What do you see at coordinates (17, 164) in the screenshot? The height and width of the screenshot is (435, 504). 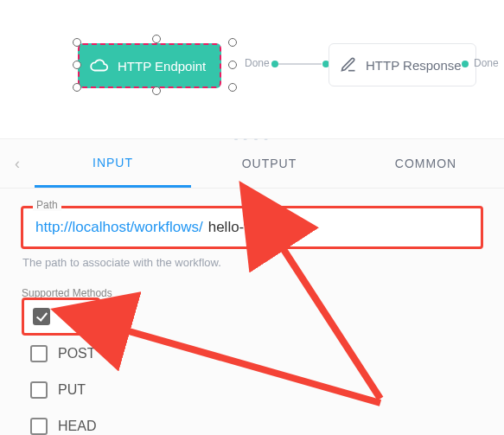 I see `back-chevron-icon: ‹` at bounding box center [17, 164].